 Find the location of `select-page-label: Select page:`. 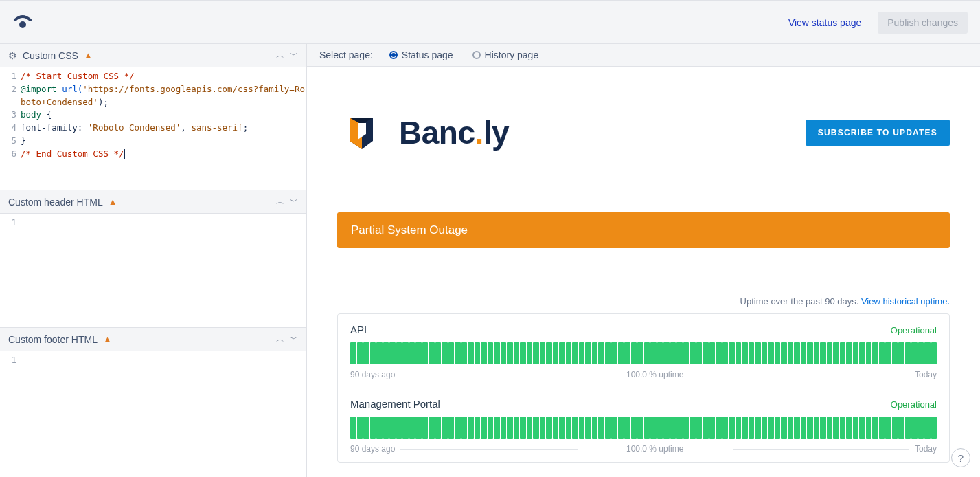

select-page-label: Select page: is located at coordinates (346, 55).